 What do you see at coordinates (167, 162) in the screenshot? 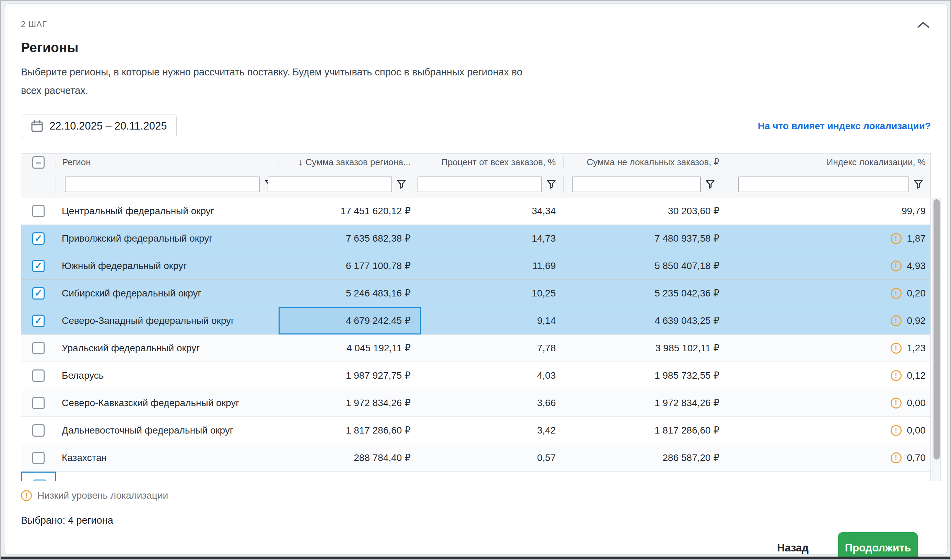
I see `column-header-region: Регион` at bounding box center [167, 162].